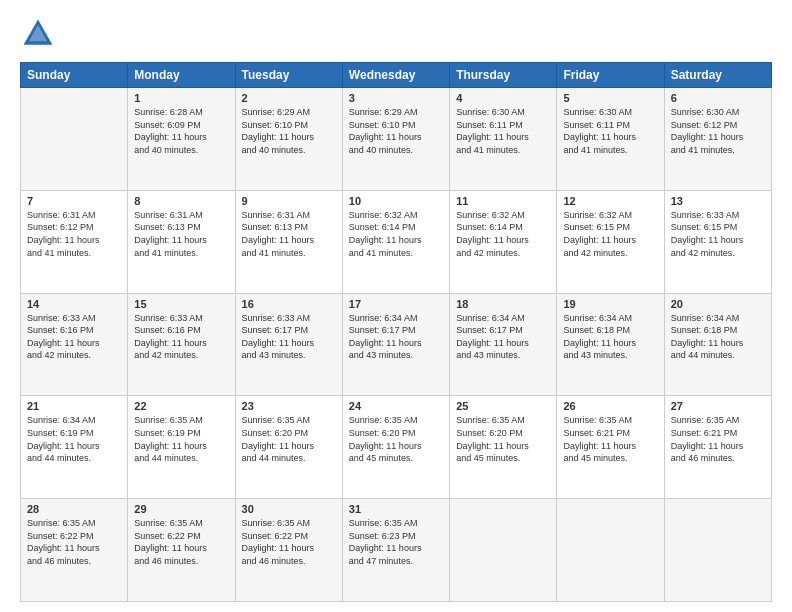 This screenshot has height=612, width=792. Describe the element at coordinates (182, 344) in the screenshot. I see `calendar-cell: 15Sunrise: 6:33 AM Sunset: 6:16 PM Dayli…` at that location.